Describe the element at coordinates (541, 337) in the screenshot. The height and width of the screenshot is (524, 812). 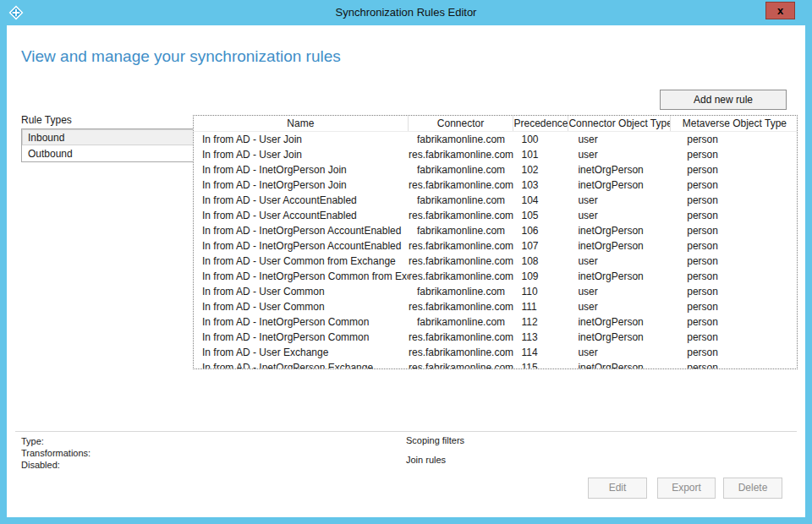
I see `table-cell: 113` at that location.